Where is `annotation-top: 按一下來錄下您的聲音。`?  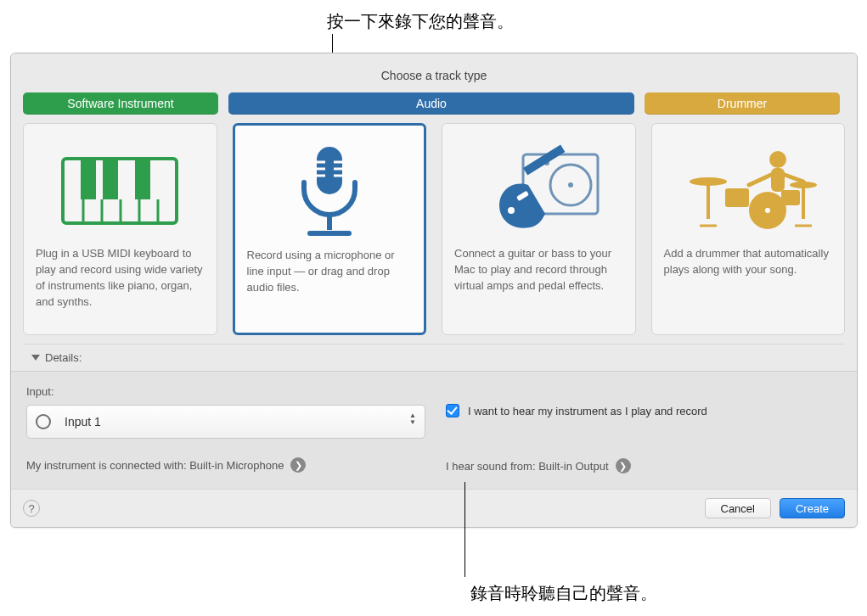 annotation-top: 按一下來錄下您的聲音。 is located at coordinates (420, 22).